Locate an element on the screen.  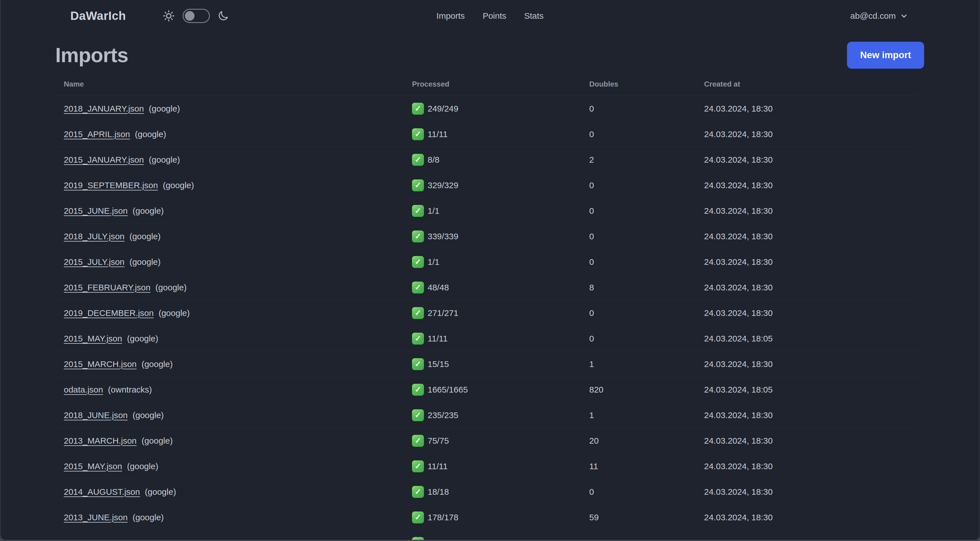
import-name-cell: 2015_JANUARY.json (google) is located at coordinates (234, 160).